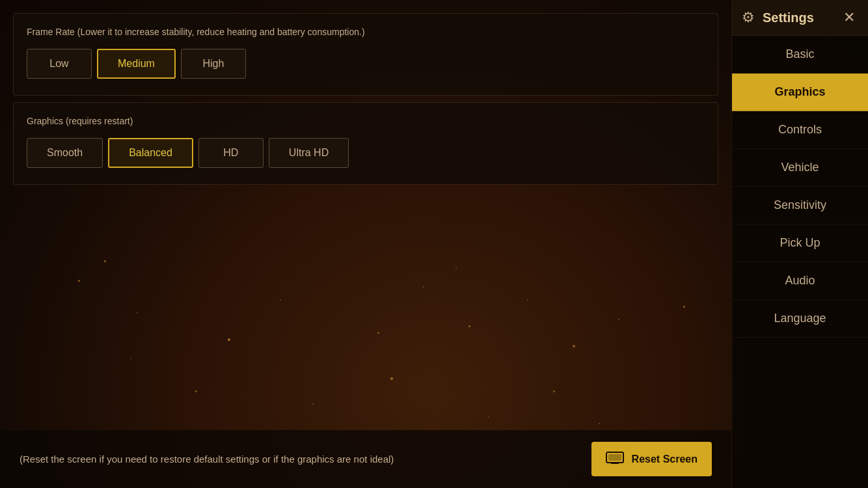 The image size is (868, 488). I want to click on graphics-hd-button: HD, so click(231, 153).